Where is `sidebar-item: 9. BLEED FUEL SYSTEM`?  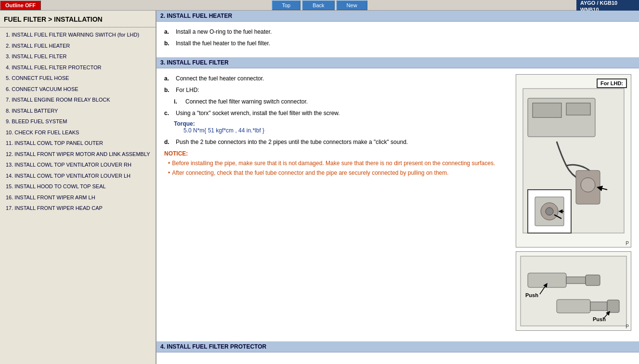 sidebar-item: 9. BLEED FUEL SYSTEM is located at coordinates (78, 121).